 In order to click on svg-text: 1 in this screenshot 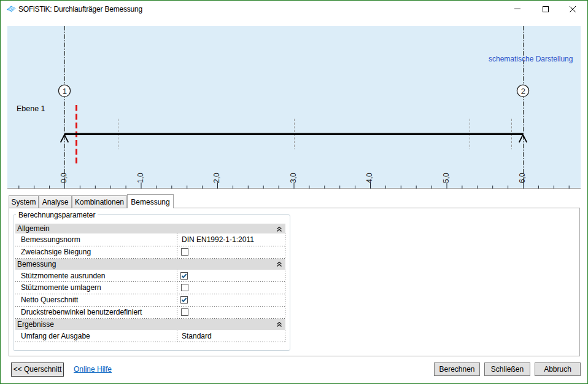, I will do `click(65, 91)`.